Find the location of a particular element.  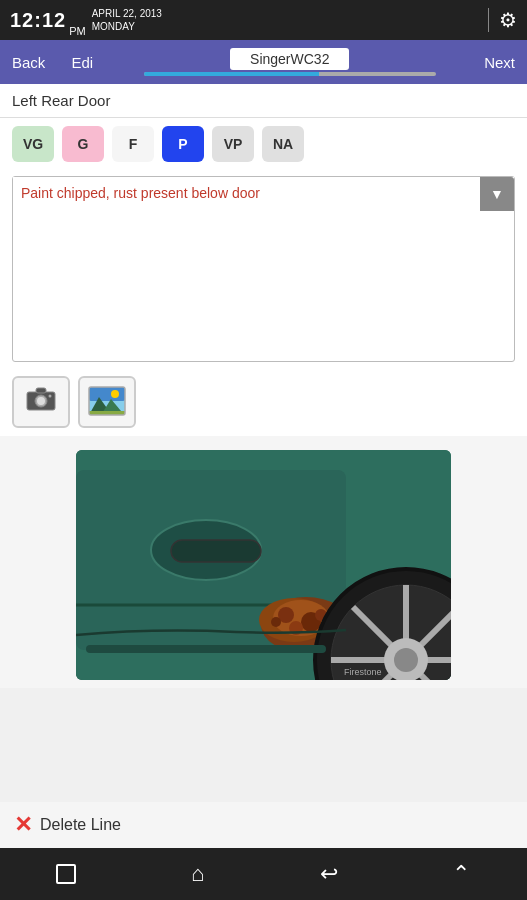

progress-bar is located at coordinates (290, 74).